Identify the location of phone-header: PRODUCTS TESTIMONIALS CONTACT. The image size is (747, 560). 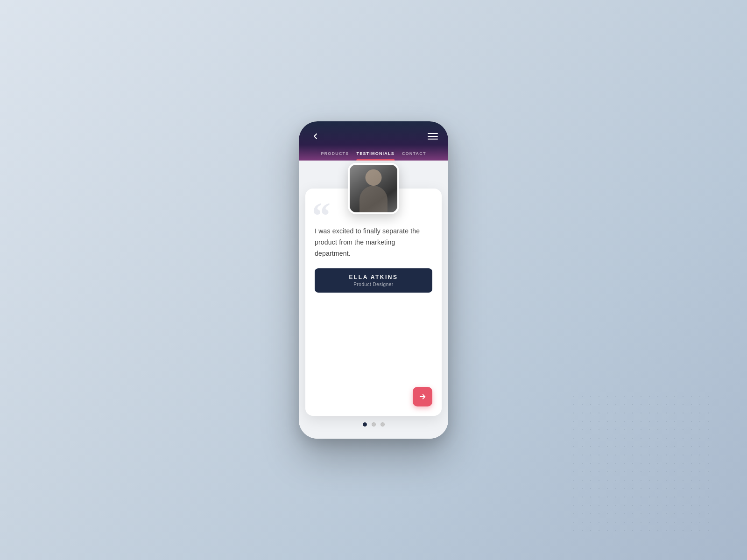
(374, 141).